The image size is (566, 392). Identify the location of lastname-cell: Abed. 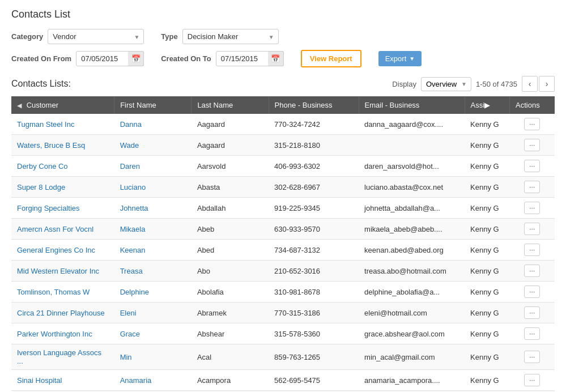
(230, 250).